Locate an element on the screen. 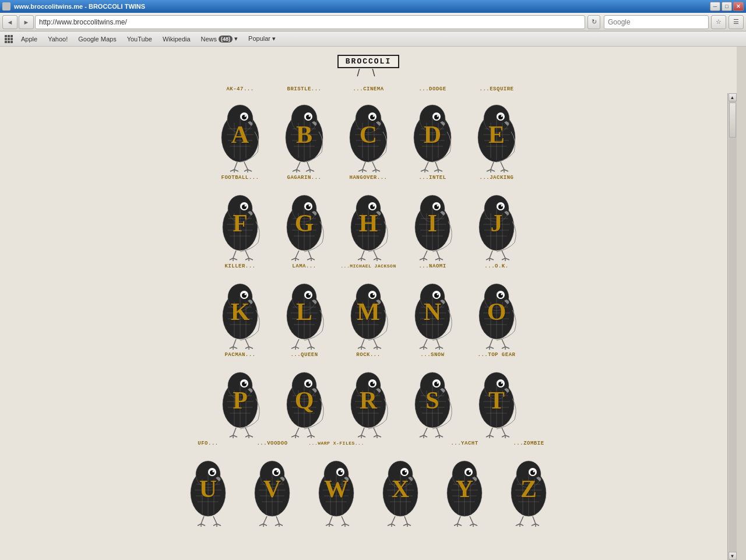  bird-S: ...SNOW is located at coordinates (432, 395).